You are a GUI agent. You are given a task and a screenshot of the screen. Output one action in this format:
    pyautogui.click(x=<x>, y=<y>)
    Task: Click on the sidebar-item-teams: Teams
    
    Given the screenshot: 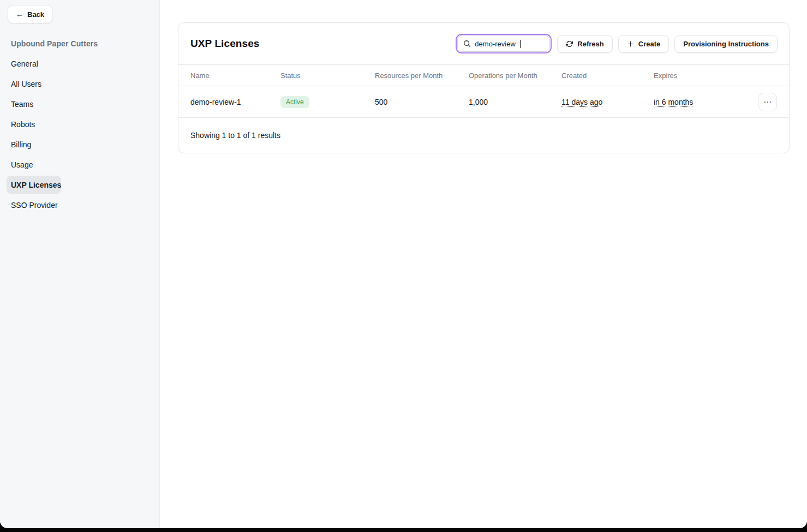 What is the action you would take?
    pyautogui.click(x=20, y=104)
    